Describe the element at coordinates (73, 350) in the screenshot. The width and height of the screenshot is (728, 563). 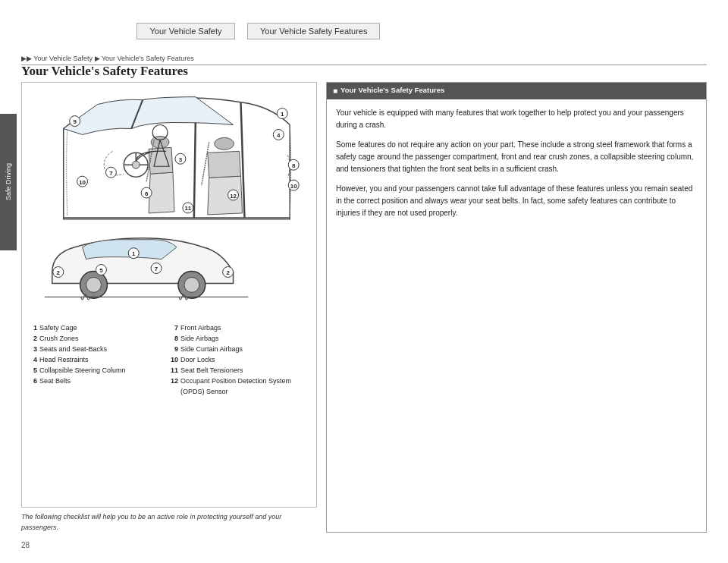
I see `legend-text-3: Seats and Seat-Backs` at that location.